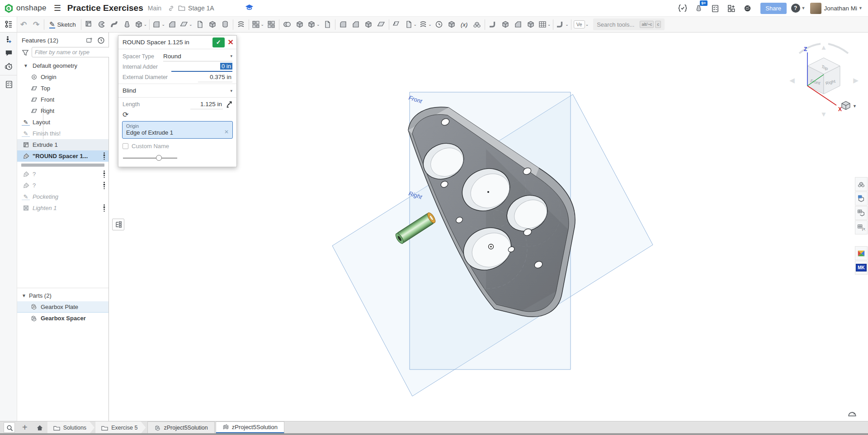 The height and width of the screenshot is (435, 868). What do you see at coordinates (90, 40) in the screenshot?
I see `insert-after-icon` at bounding box center [90, 40].